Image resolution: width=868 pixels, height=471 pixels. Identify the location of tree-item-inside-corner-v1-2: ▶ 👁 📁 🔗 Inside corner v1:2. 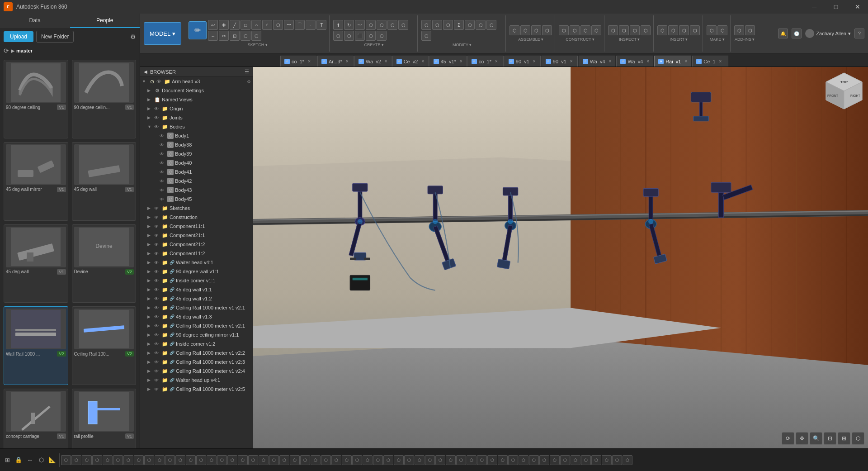
(196, 344).